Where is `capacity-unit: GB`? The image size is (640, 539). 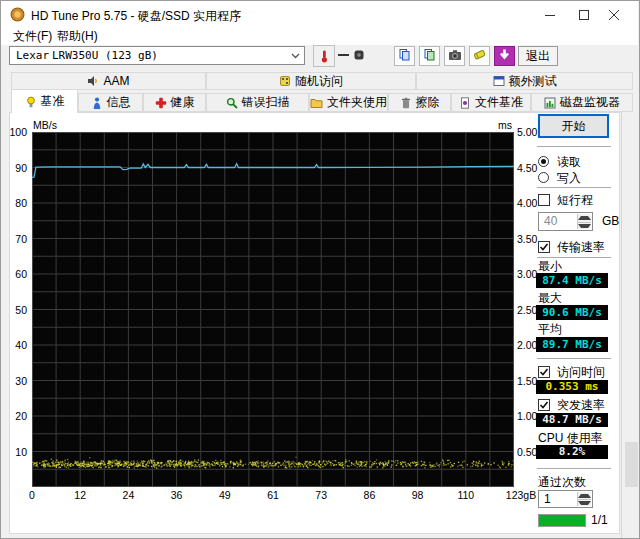
capacity-unit: GB is located at coordinates (610, 221).